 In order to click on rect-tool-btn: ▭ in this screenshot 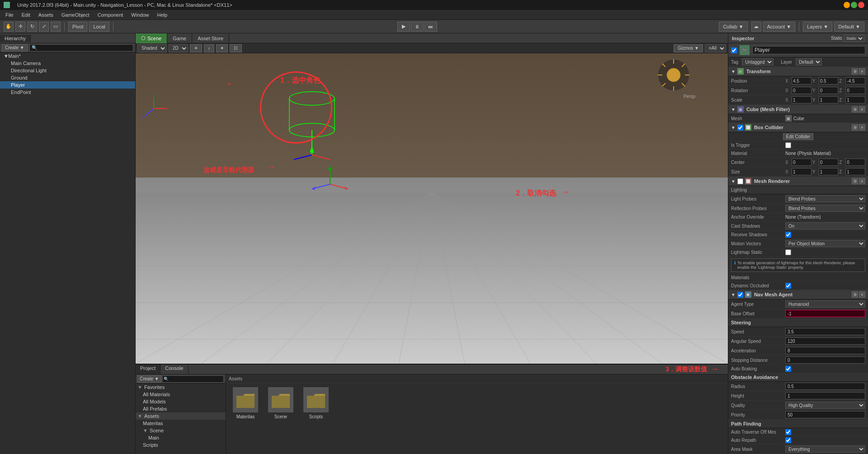, I will do `click(56, 27)`.